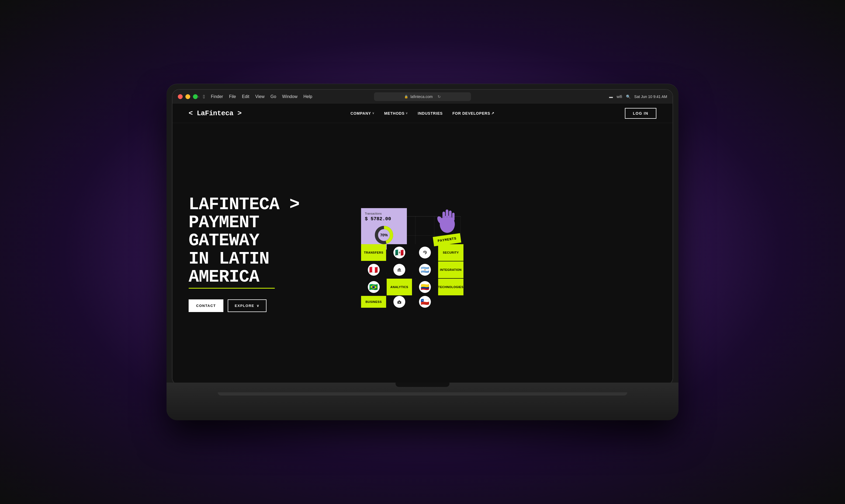  What do you see at coordinates (422, 113) in the screenshot?
I see `nav-links: COMPANY ∨ METHODS ∨ INDUSTRIES FOR DEVEL…` at bounding box center [422, 113].